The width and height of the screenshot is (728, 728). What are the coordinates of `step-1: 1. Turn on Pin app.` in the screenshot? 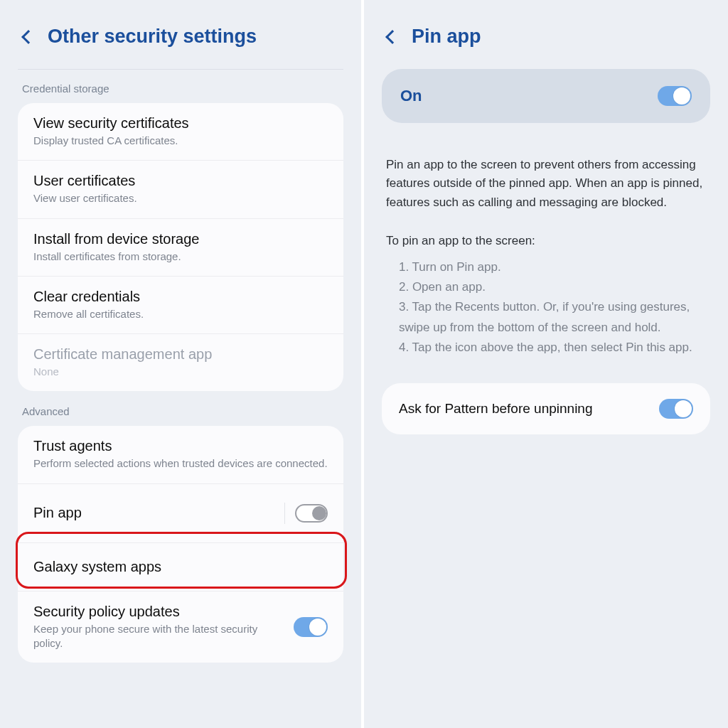 It's located at (552, 267).